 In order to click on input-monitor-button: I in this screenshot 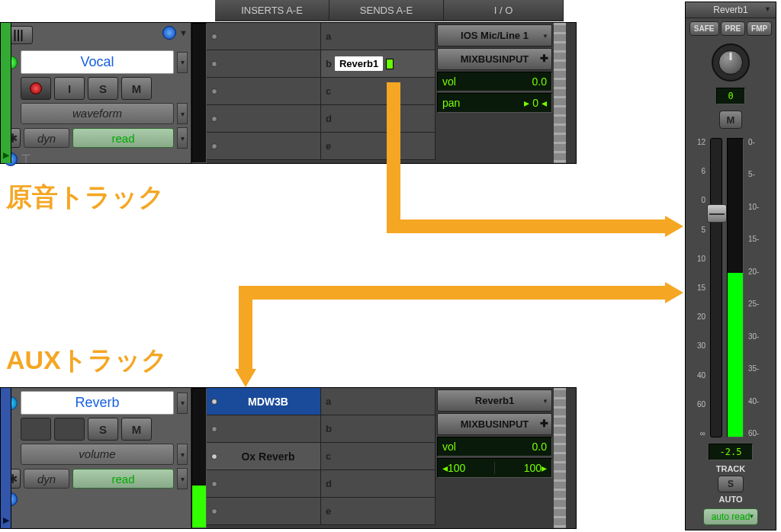, I will do `click(69, 88)`.